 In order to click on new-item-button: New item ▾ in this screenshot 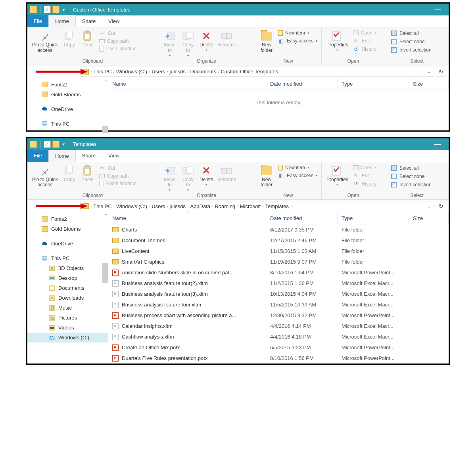, I will do `click(298, 168)`.